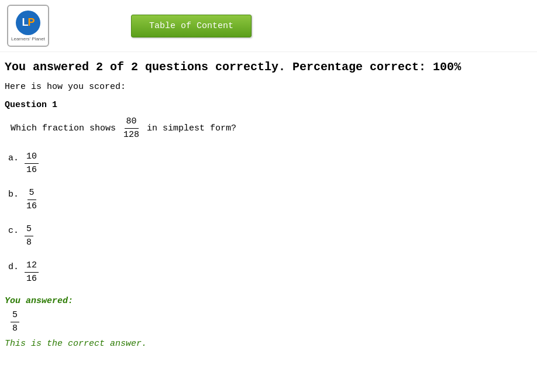  I want to click on question-text-before: Which fraction shows, so click(63, 129).